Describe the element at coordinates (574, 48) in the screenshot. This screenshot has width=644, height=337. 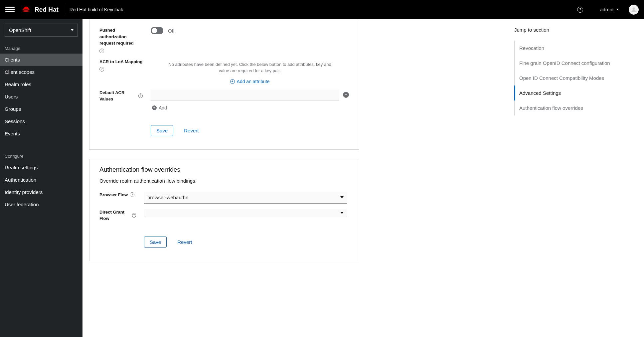
I see `jump-item-revocation: Revocation` at that location.